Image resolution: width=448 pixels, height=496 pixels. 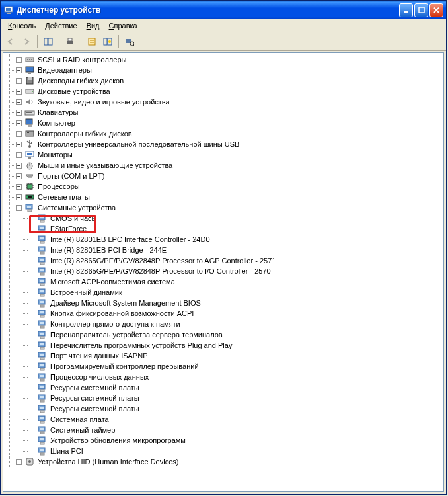 I want to click on close-button: ✕, so click(x=436, y=11).